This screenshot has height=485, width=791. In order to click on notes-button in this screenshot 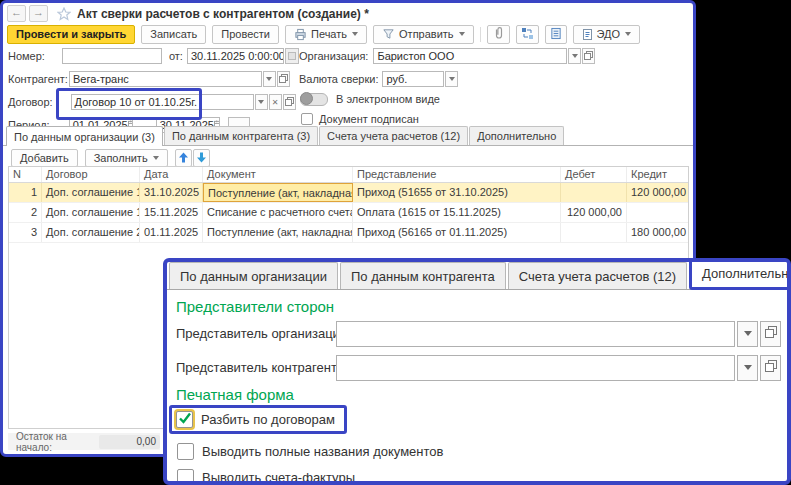, I will do `click(556, 34)`.